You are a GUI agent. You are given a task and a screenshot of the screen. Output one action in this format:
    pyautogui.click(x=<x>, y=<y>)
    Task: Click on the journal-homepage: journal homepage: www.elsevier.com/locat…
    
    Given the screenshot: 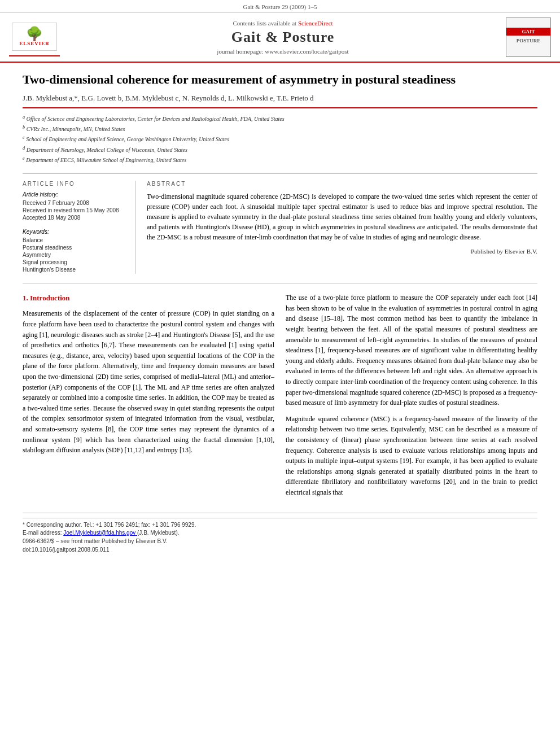 What is the action you would take?
    pyautogui.click(x=283, y=51)
    